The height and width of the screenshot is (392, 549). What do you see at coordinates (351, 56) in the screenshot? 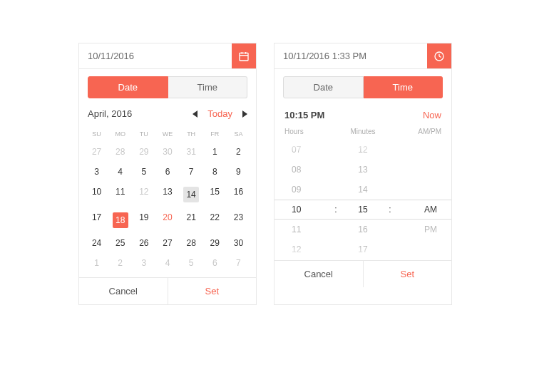
I see `datetime-input: 10/11/2016 1:33 PM` at bounding box center [351, 56].